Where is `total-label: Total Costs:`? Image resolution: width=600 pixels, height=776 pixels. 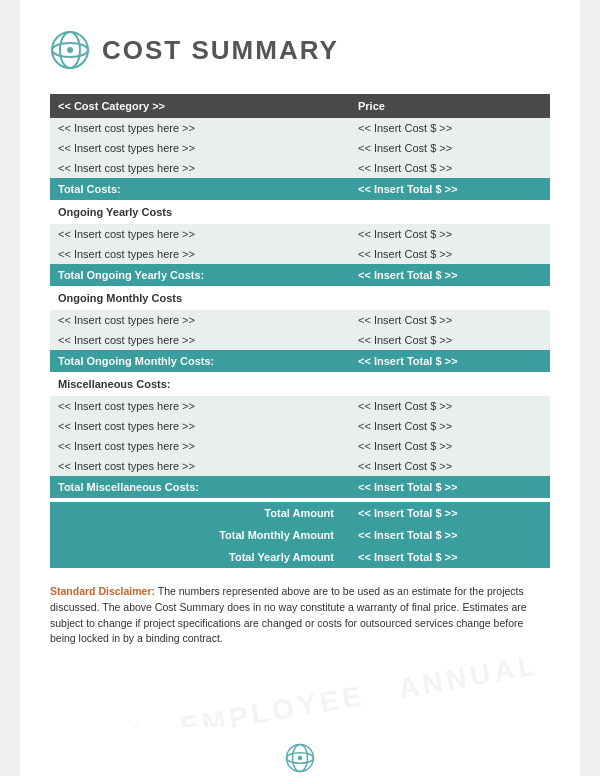
total-label: Total Costs: is located at coordinates (200, 189).